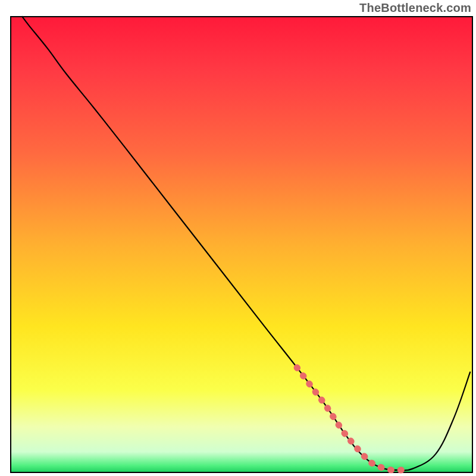 The image size is (476, 476). What do you see at coordinates (415, 8) in the screenshot?
I see `attribution-text: TheBottleneck.com` at bounding box center [415, 8].